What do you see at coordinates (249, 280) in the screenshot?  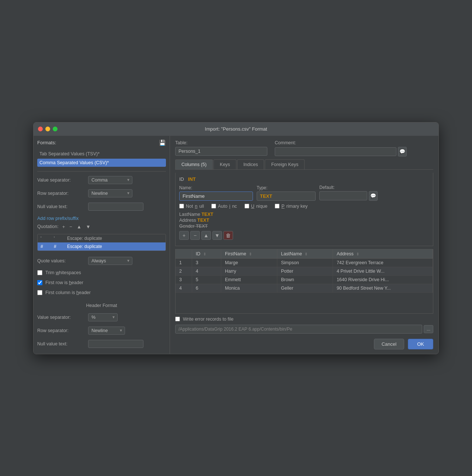 I see `cell-fn-3: Emmett` at bounding box center [249, 280].